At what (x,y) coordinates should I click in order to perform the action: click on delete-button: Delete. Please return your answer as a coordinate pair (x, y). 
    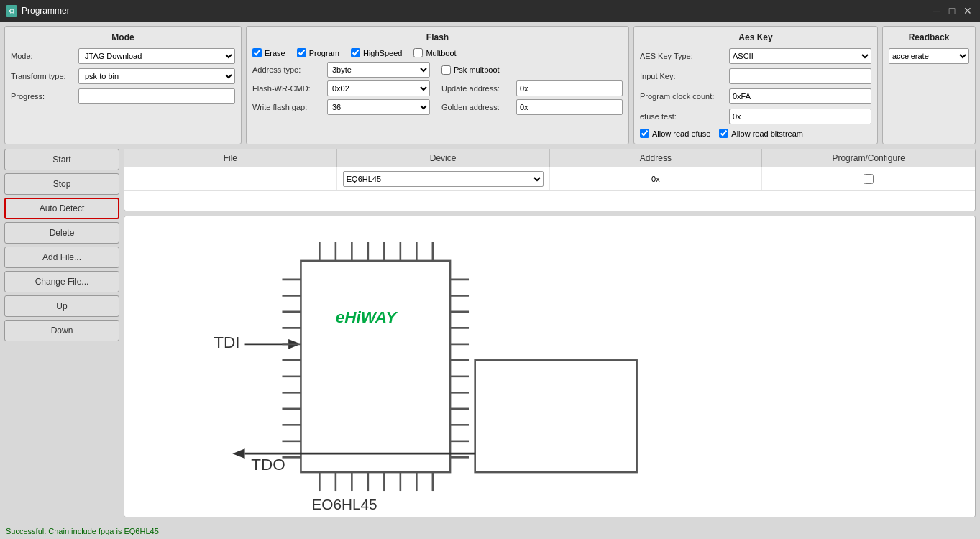
    Looking at the image, I should click on (62, 233).